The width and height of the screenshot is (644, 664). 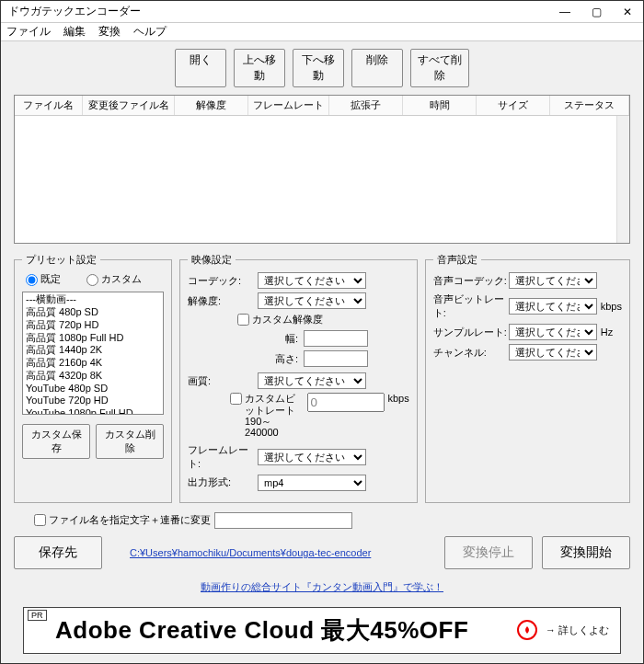 I want to click on col-size: サイズ, so click(x=513, y=105).